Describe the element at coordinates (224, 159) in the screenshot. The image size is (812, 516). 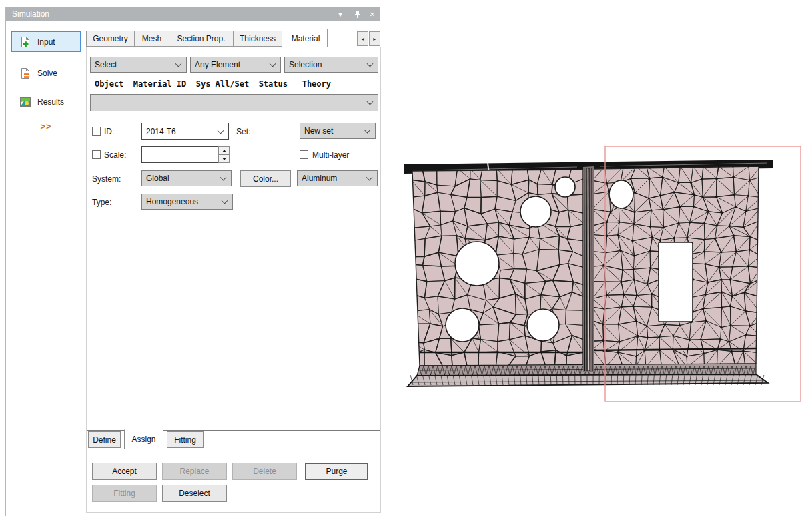
I see `spinner-down-button` at that location.